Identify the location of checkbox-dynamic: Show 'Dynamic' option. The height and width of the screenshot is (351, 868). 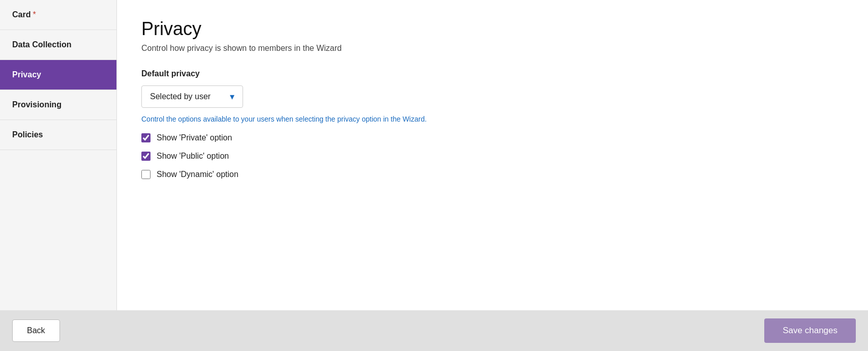
(492, 174).